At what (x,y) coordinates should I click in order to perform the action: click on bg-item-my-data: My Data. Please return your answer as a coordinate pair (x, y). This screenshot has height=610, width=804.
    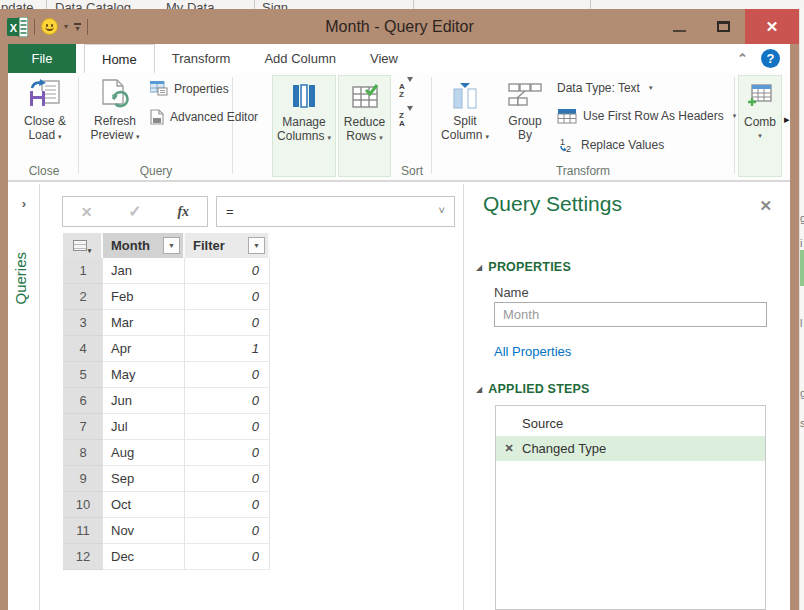
    Looking at the image, I should click on (190, 4).